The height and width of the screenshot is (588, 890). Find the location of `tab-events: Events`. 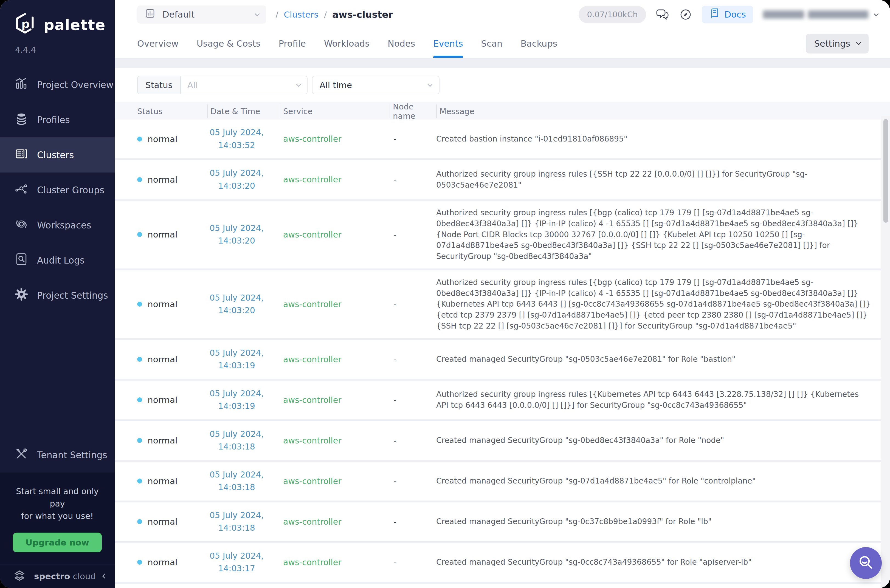

tab-events: Events is located at coordinates (448, 44).